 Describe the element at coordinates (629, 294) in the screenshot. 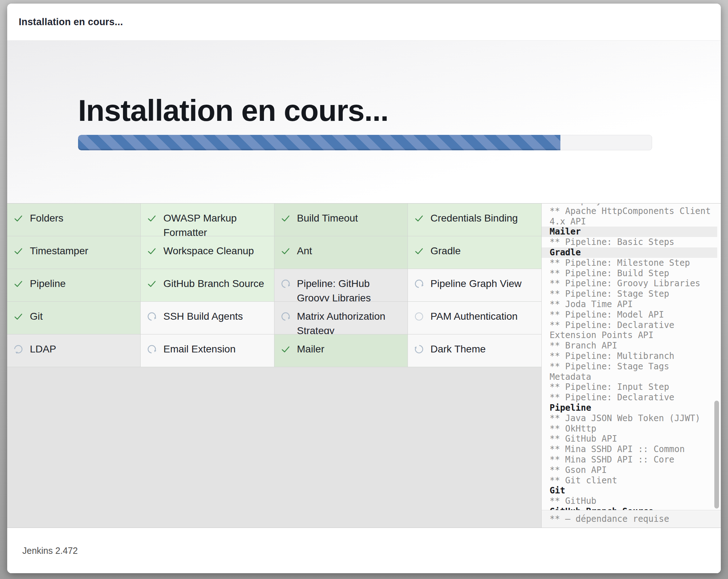

I see `log-dependency-line: ** Pipeline: Stage Step` at that location.